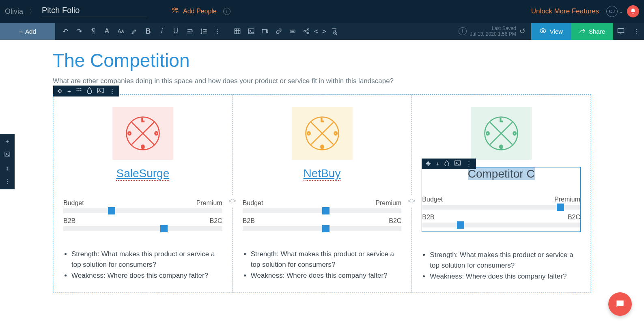 The image size is (644, 328). Describe the element at coordinates (7, 155) in the screenshot. I see `sidebar-image-icon` at that location.